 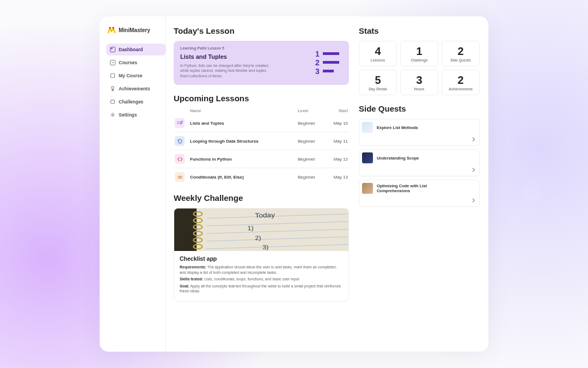 I want to click on row-name: Conditionals (If, Elif, Else), so click(x=244, y=177).